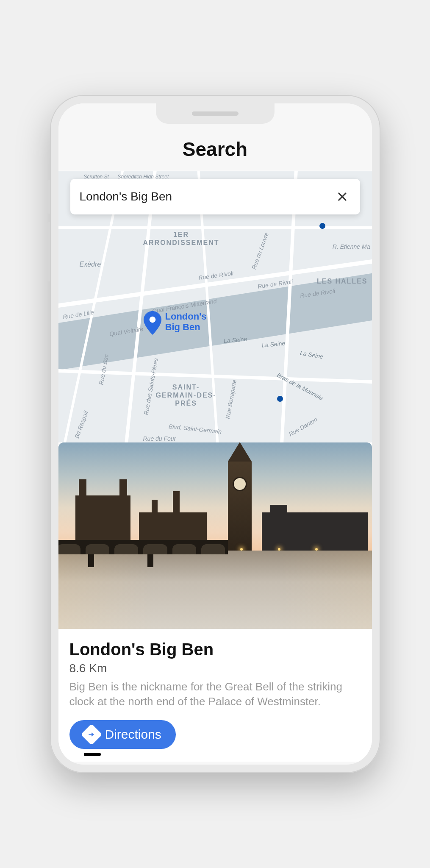 The width and height of the screenshot is (430, 868). What do you see at coordinates (215, 114) in the screenshot?
I see `device-notch` at bounding box center [215, 114].